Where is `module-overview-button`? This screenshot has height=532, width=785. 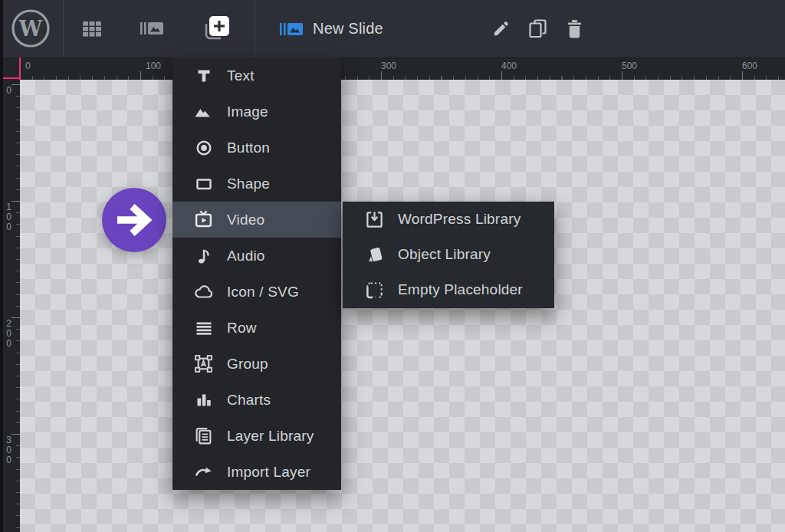
module-overview-button is located at coordinates (92, 28).